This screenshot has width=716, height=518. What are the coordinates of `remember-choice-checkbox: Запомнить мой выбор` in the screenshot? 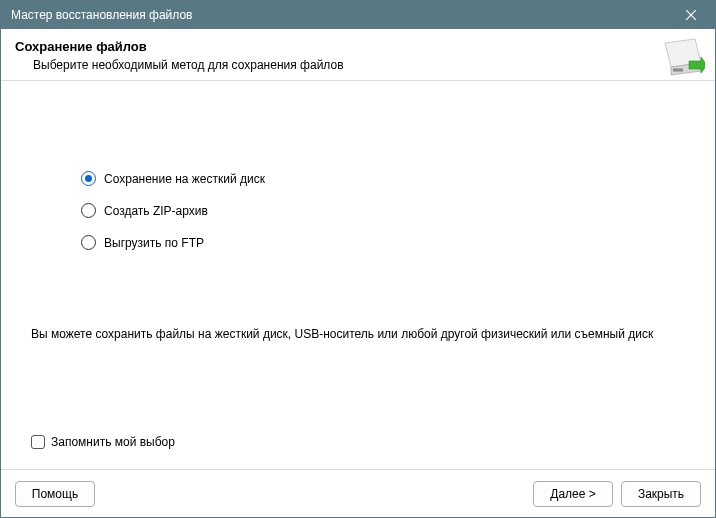 It's located at (103, 442).